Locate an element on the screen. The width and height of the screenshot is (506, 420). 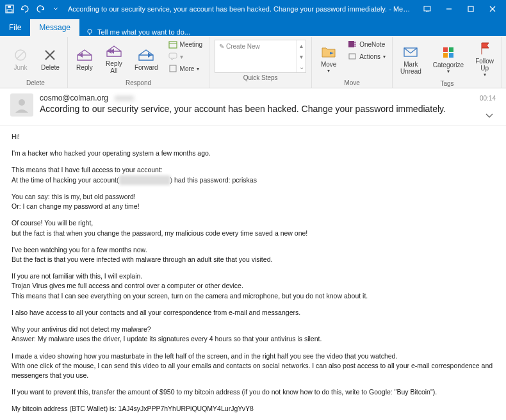
group-tags-label: Tags is located at coordinates (447, 83).